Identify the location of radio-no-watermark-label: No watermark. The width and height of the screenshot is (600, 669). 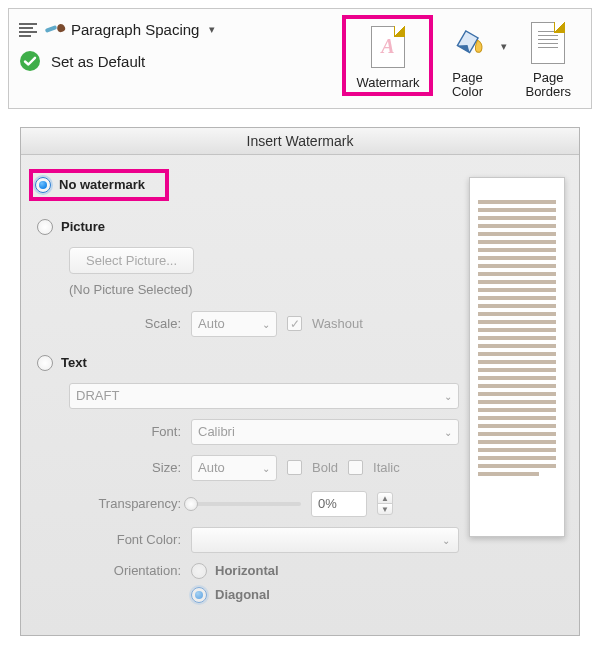
(102, 184).